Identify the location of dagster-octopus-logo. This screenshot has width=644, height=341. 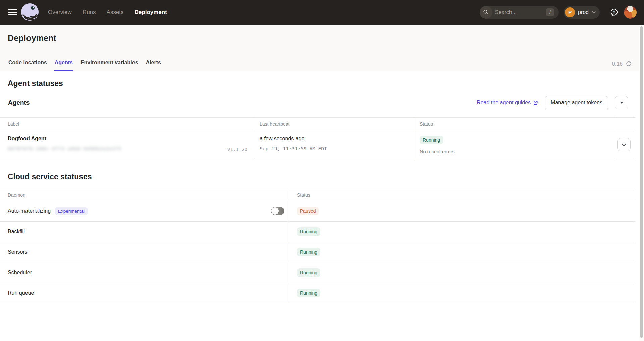
(30, 12).